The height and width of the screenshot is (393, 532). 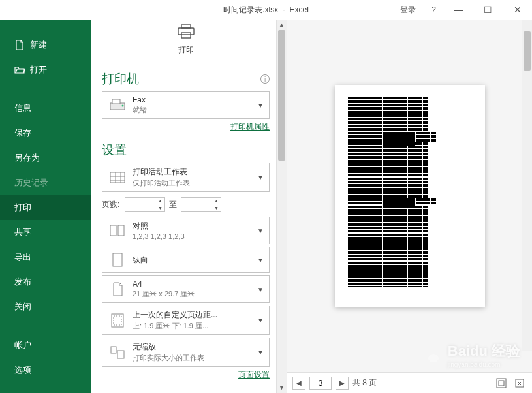 I want to click on minimize-button: —, so click(x=458, y=10).